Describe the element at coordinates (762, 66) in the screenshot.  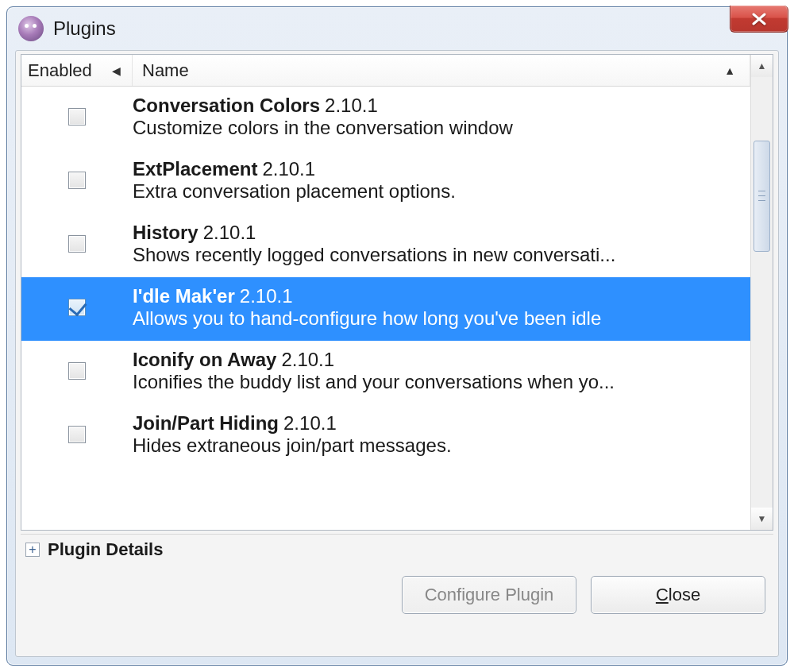
I see `scroll-up-button: ▲` at that location.